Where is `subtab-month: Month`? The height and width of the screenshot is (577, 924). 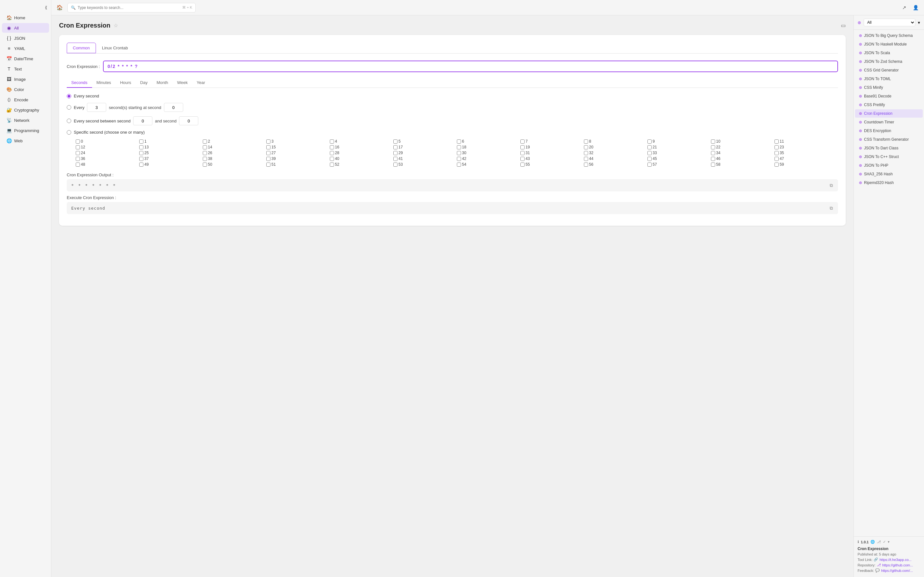 subtab-month: Month is located at coordinates (162, 83).